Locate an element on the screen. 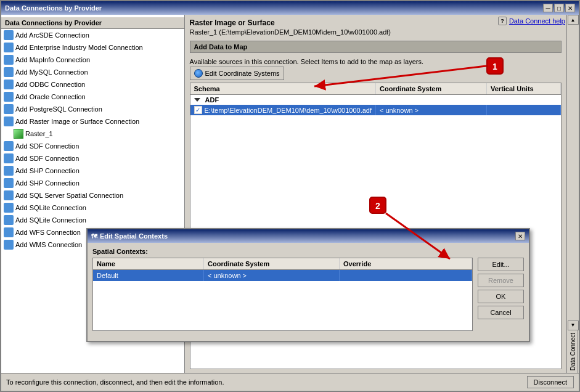 Image resolution: width=580 pixels, height=392 pixels. table-header: Schema Coordinate System Vertical Units is located at coordinates (376, 89).